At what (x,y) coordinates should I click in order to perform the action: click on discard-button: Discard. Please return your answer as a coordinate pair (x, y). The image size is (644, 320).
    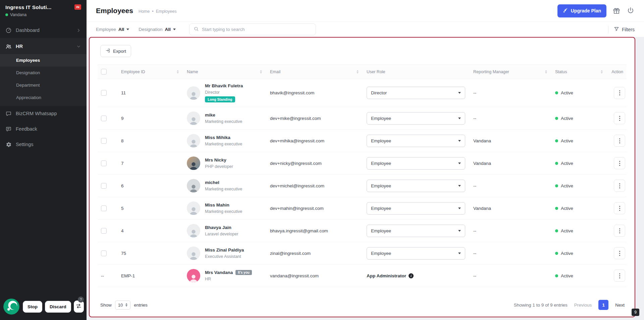
    Looking at the image, I should click on (58, 307).